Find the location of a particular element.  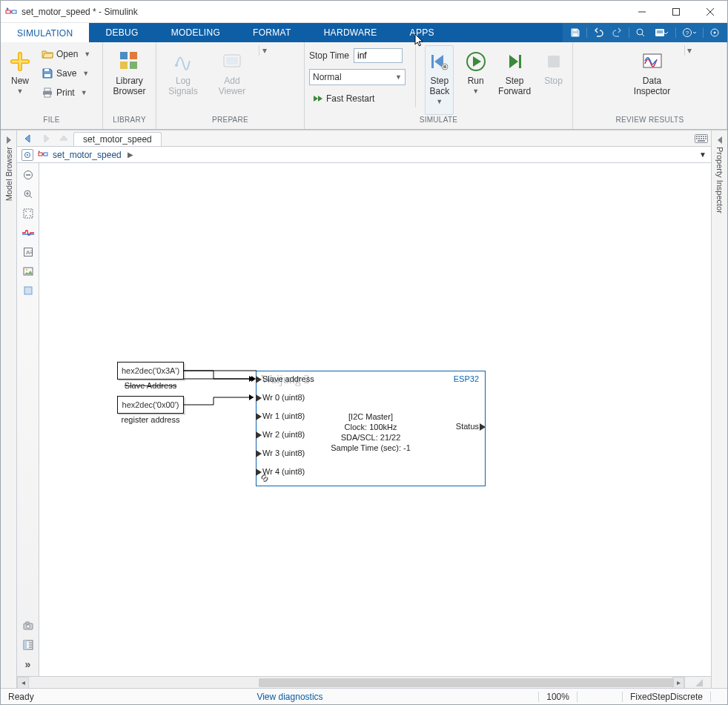

keyboard-icon is located at coordinates (701, 138).